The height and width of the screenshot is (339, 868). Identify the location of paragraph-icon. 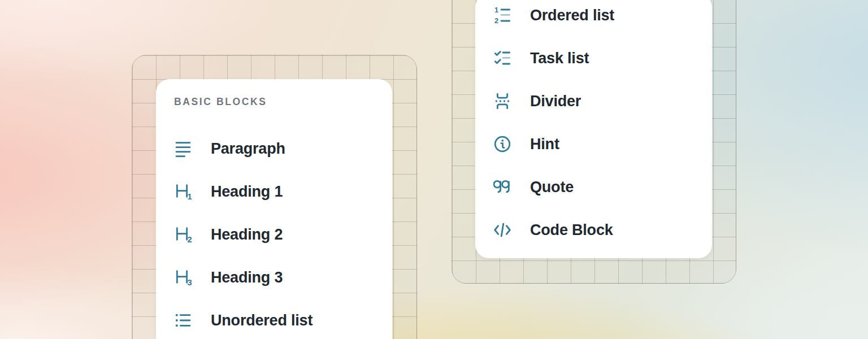
(183, 149).